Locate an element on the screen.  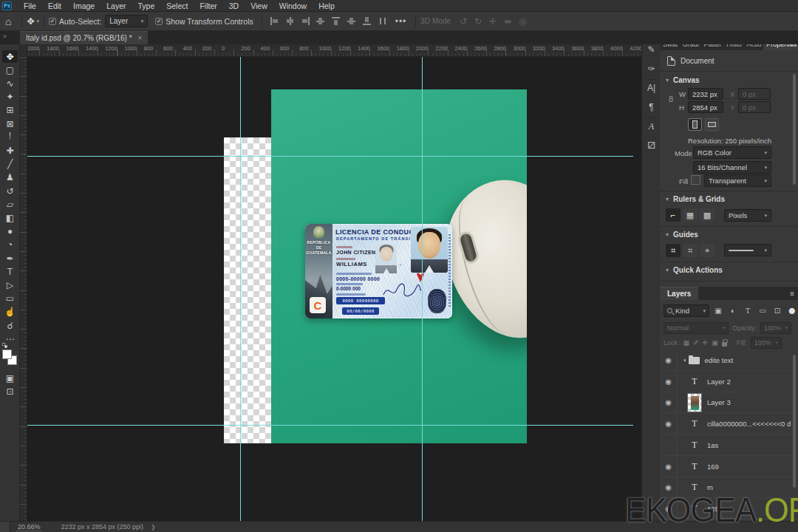
auto-select-dropdown: Layer▾ is located at coordinates (126, 21).